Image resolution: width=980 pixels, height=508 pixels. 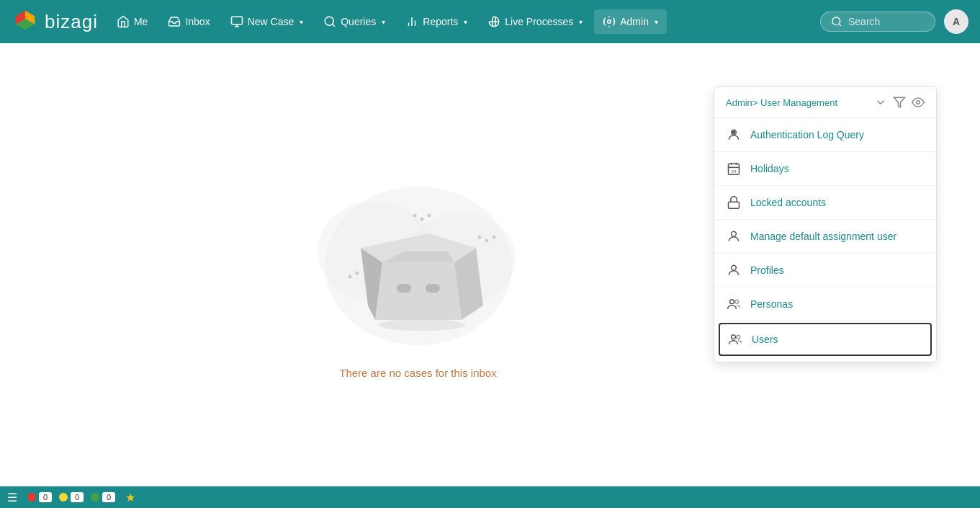 What do you see at coordinates (825, 304) in the screenshot?
I see `dropdown-item-personas: Personas` at bounding box center [825, 304].